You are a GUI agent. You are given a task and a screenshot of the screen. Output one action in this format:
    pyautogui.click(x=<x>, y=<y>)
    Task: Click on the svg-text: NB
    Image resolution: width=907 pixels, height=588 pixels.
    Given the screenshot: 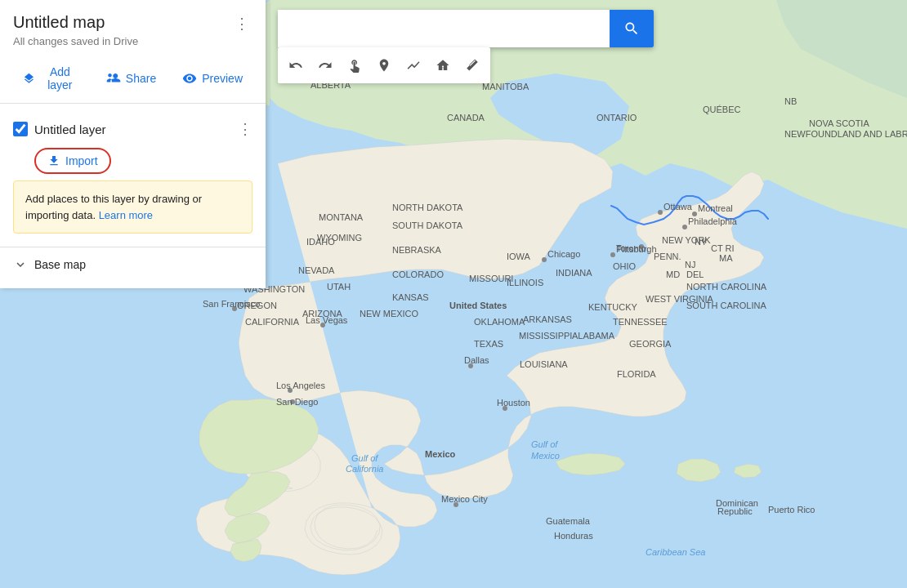 What is the action you would take?
    pyautogui.click(x=791, y=101)
    